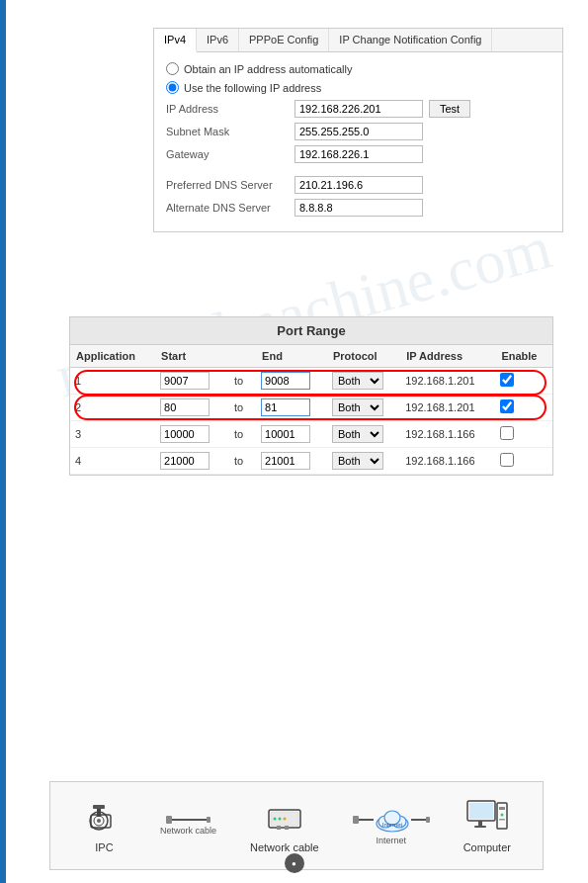 The width and height of the screenshot is (588, 883). I want to click on row1-to: to, so click(241, 382).